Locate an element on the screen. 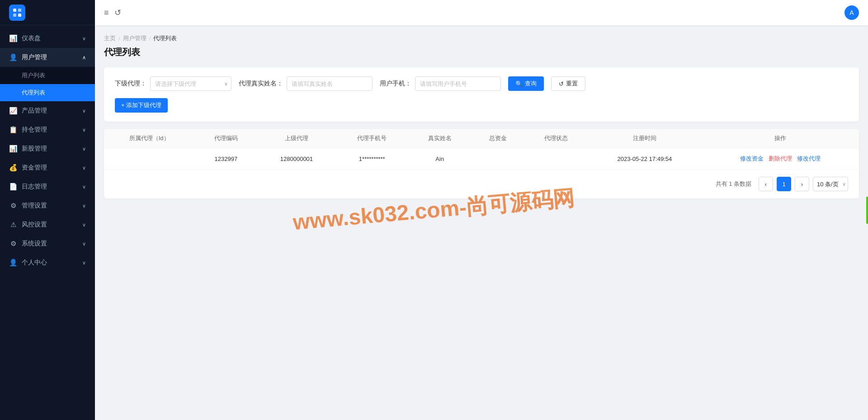  position-icon: 📋 is located at coordinates (13, 130).